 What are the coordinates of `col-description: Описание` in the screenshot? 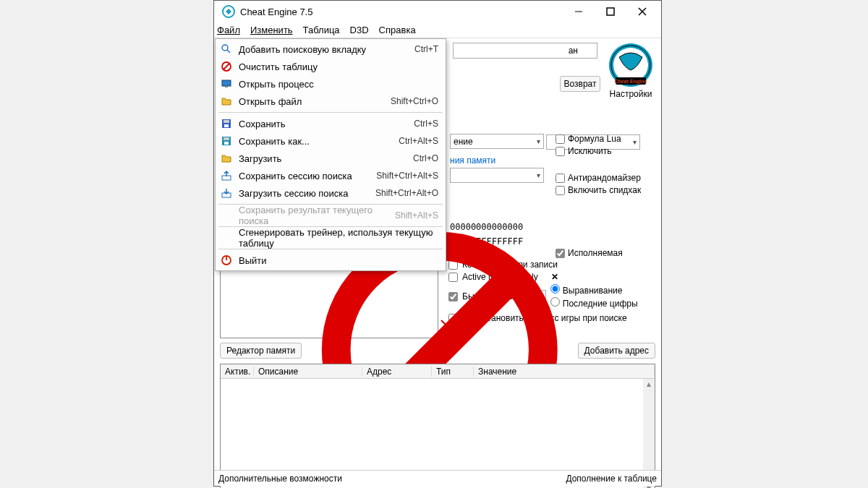 It's located at (308, 372).